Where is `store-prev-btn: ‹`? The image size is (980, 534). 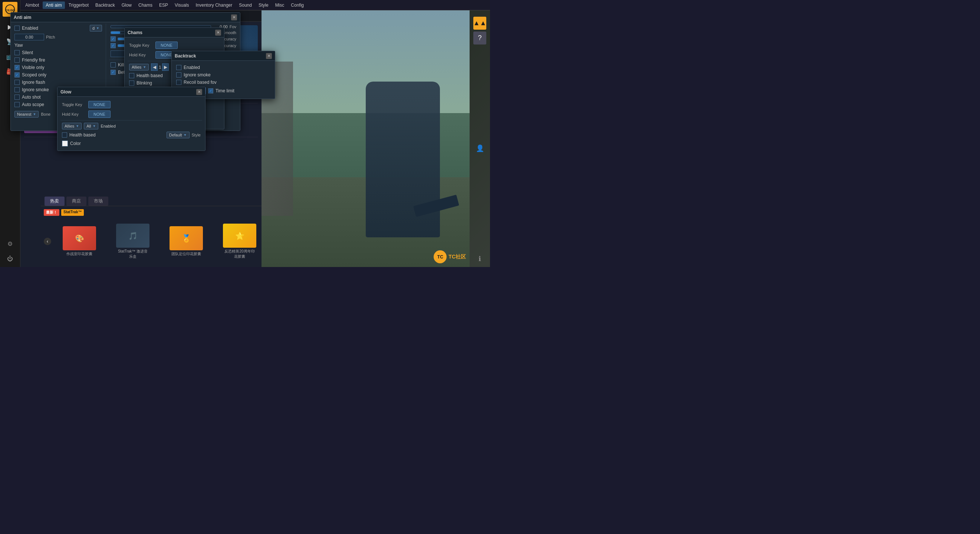
store-prev-btn: ‹ is located at coordinates (48, 241).